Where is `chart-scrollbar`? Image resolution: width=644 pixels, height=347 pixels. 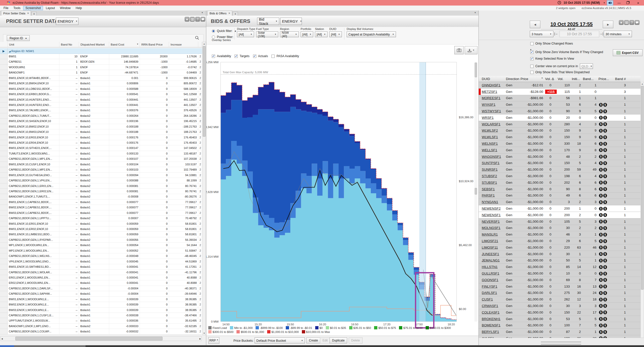
chart-scrollbar is located at coordinates (476, 192).